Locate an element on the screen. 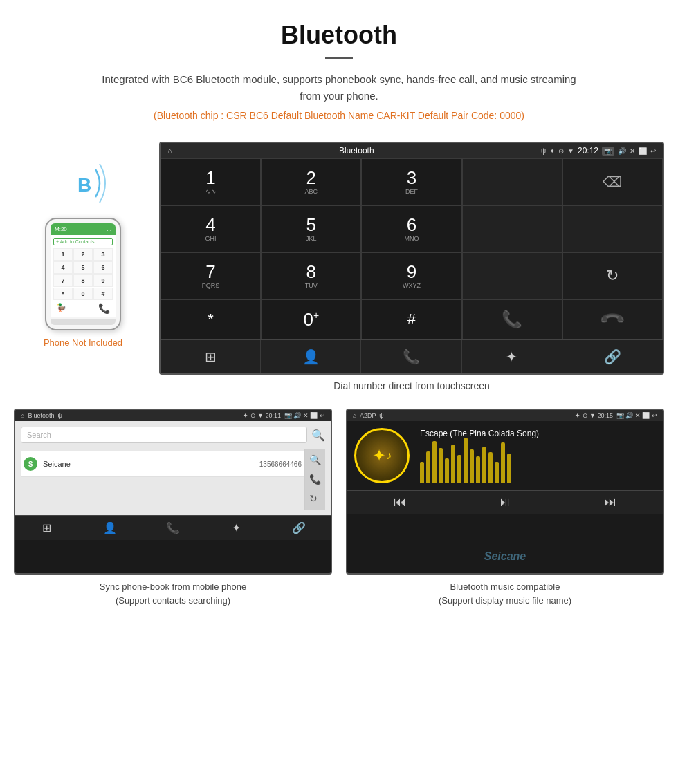 Image resolution: width=678 pixels, height=784 pixels. dial-caption: Dial number direct from touchscreen is located at coordinates (412, 389).